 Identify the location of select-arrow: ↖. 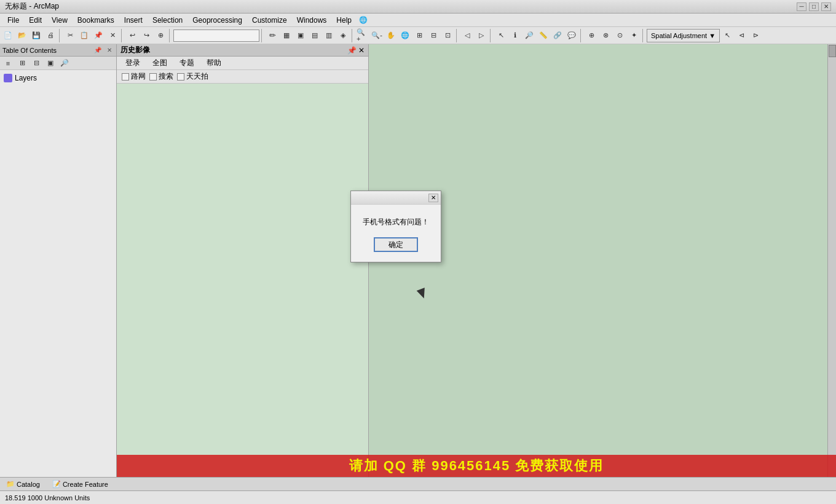
(501, 36).